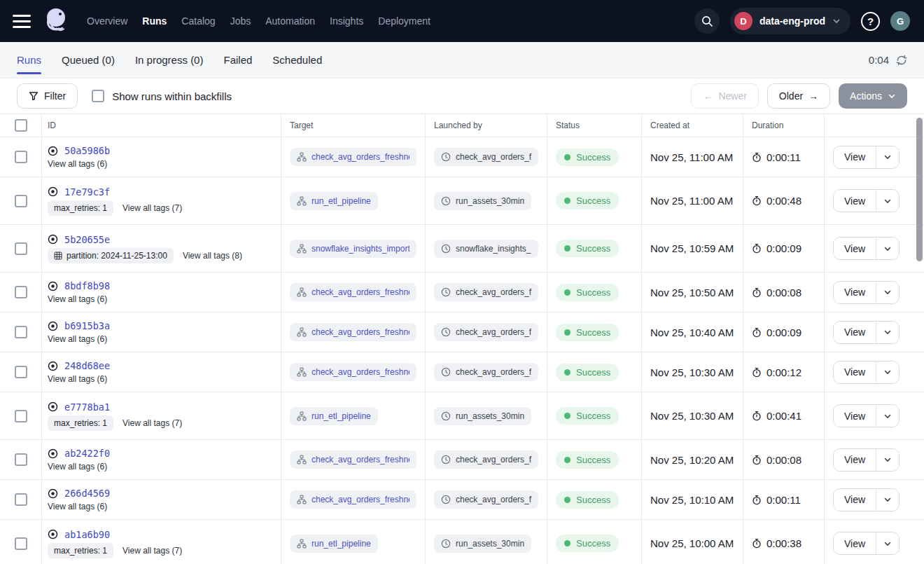 The height and width of the screenshot is (564, 924). I want to click on tab-scheduled: Scheduled, so click(297, 60).